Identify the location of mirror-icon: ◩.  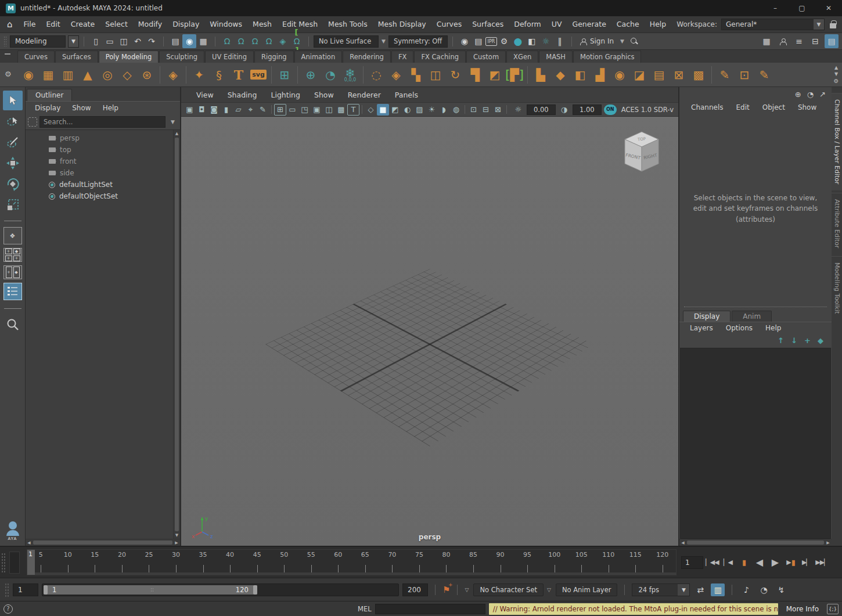
(495, 75).